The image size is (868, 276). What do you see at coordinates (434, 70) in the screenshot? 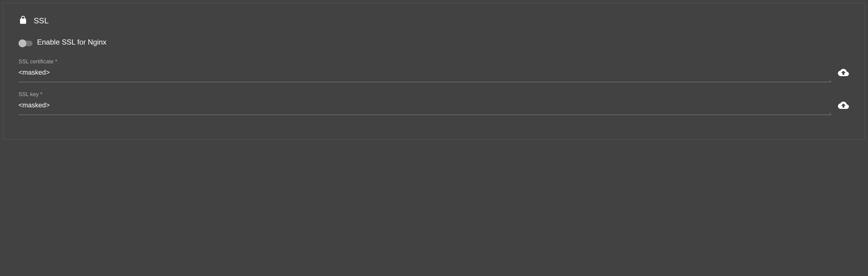
I see `ssl-certificate-row: SSL certificate *` at bounding box center [434, 70].